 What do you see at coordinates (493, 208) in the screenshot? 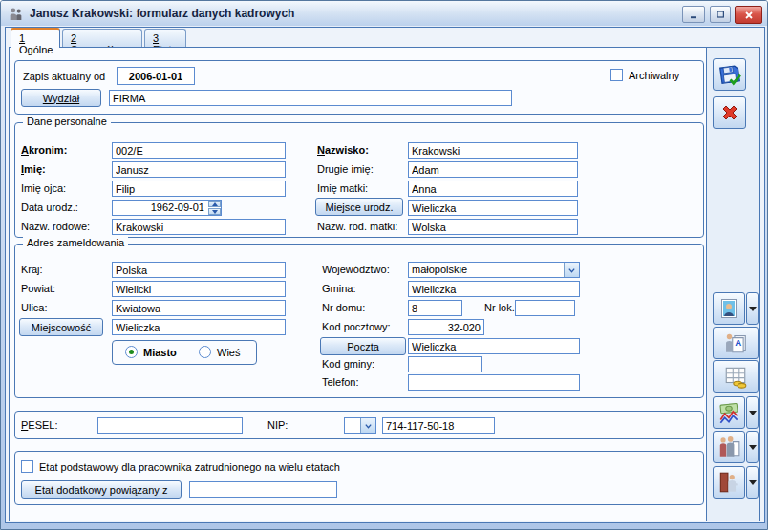
I see `birth-place-field` at bounding box center [493, 208].